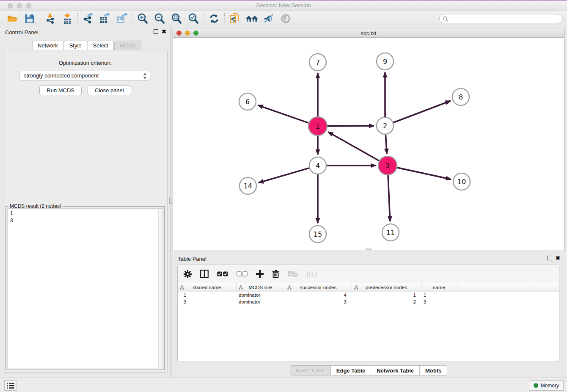 Image resolution: width=567 pixels, height=392 pixels. I want to click on tab-style: Style, so click(75, 45).